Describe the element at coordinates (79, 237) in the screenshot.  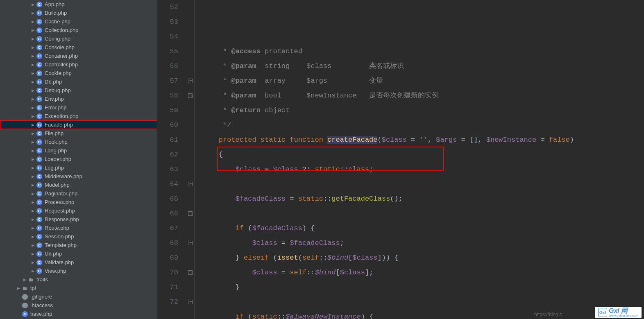
I see `tree-item-session-php: ▶CSession.php` at that location.